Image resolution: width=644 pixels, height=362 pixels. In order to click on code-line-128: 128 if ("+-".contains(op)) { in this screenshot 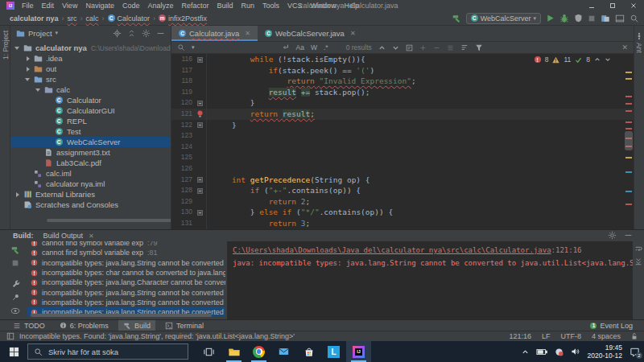, I will do `click(402, 191)`.